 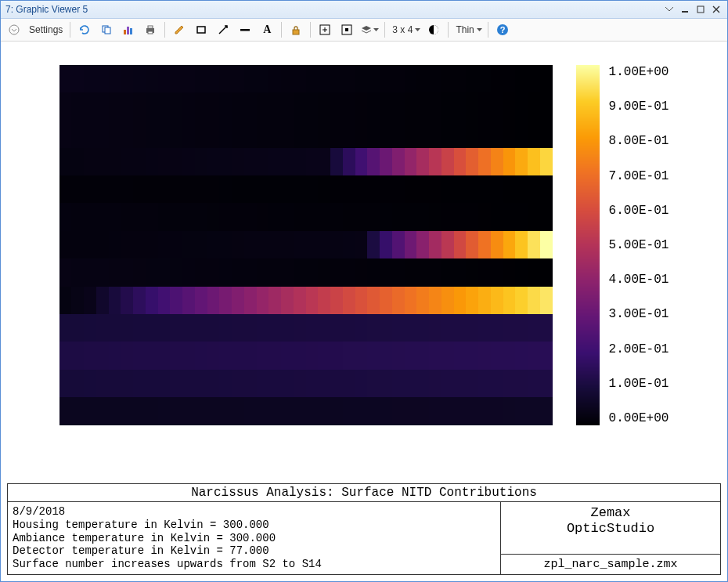 I want to click on line-weight-control: Thin, so click(x=468, y=30).